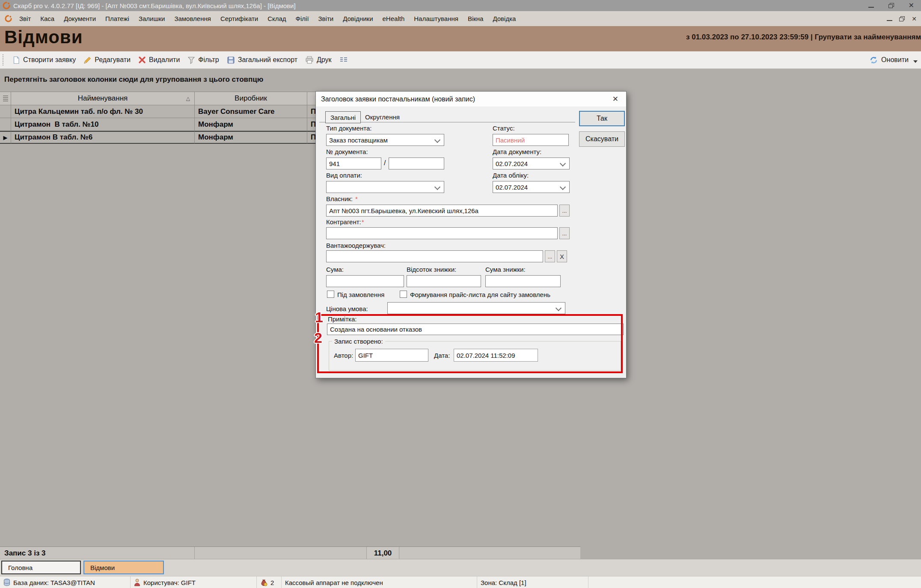 The height and width of the screenshot is (588, 921). Describe the element at coordinates (914, 19) in the screenshot. I see `mdi-close-icon: ✕` at that location.